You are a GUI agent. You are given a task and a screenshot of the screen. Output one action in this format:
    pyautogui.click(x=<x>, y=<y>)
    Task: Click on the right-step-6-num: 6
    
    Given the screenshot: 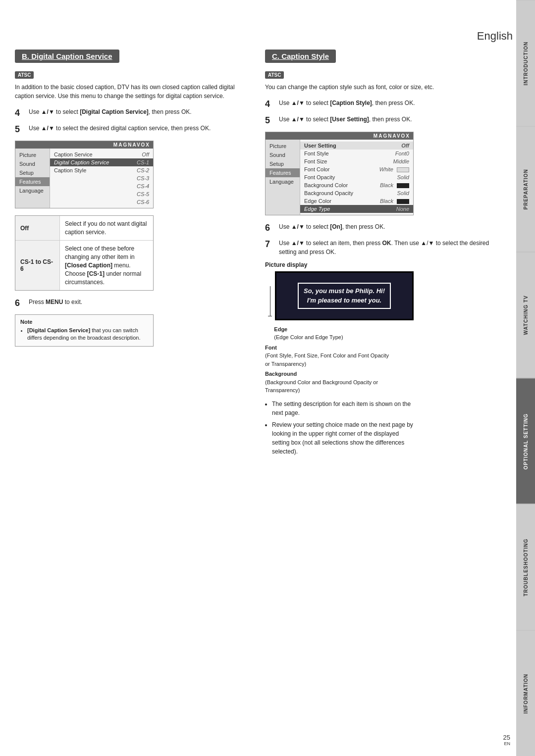 What is the action you would take?
    pyautogui.click(x=270, y=228)
    